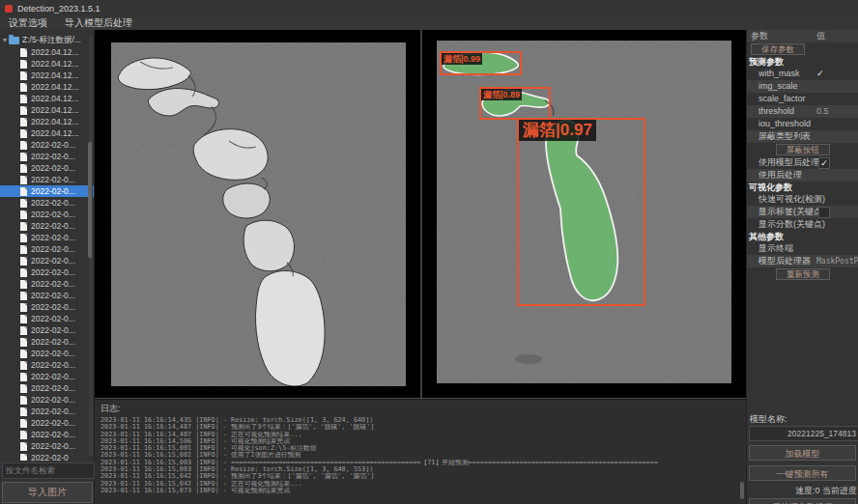 This screenshot has width=858, height=504. What do you see at coordinates (47, 492) in the screenshot?
I see `import-image-button: 导入图片` at bounding box center [47, 492].